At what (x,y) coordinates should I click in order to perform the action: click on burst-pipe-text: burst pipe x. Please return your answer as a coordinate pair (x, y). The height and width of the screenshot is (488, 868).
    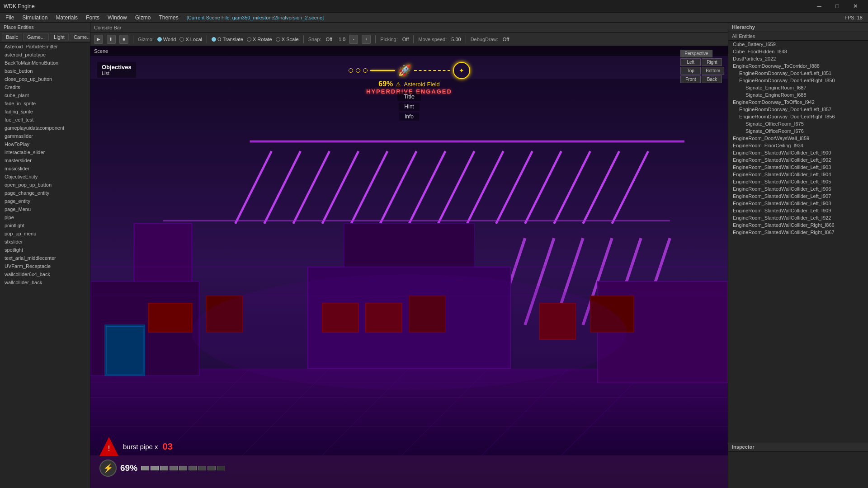
    Looking at the image, I should click on (141, 446).